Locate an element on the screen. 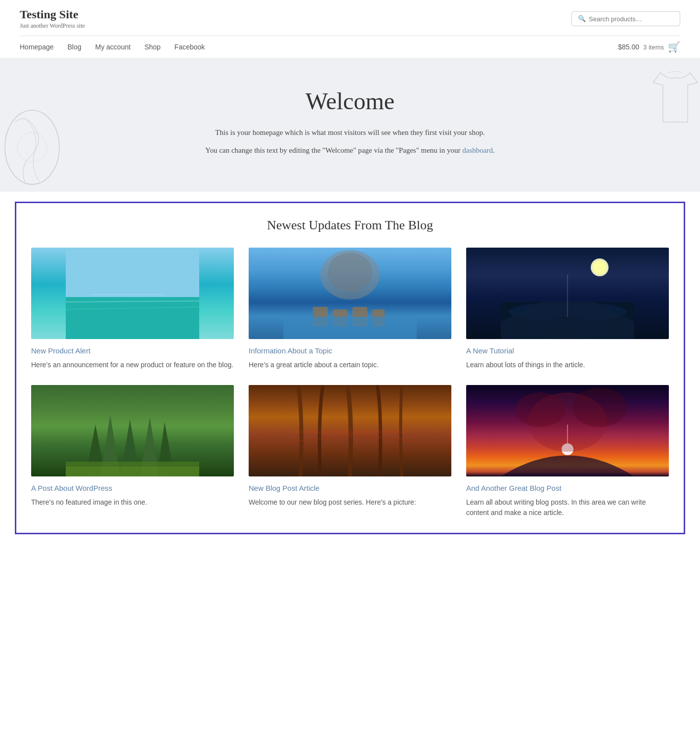 The width and height of the screenshot is (700, 729). blog-post-5-image is located at coordinates (350, 431).